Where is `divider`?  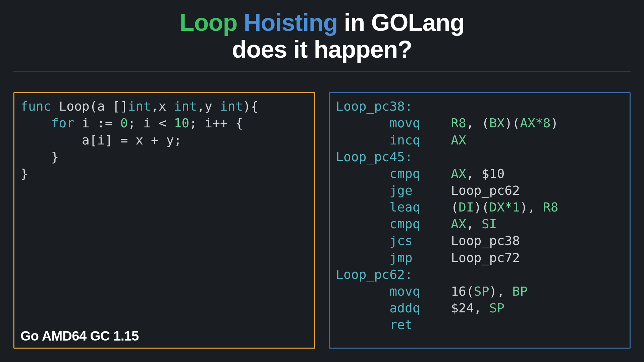 divider is located at coordinates (322, 72).